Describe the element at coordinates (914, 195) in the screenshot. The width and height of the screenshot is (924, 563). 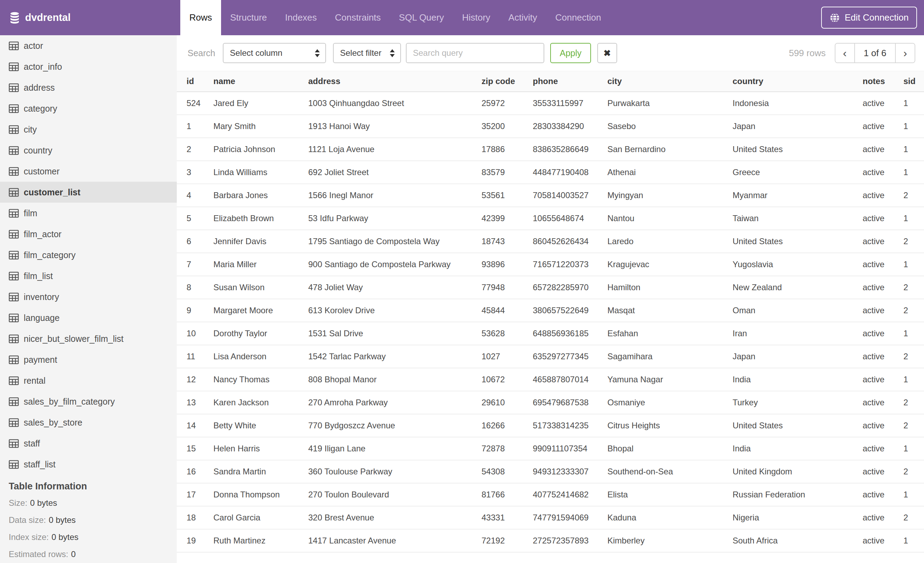
I see `cell-sid: 2` at that location.